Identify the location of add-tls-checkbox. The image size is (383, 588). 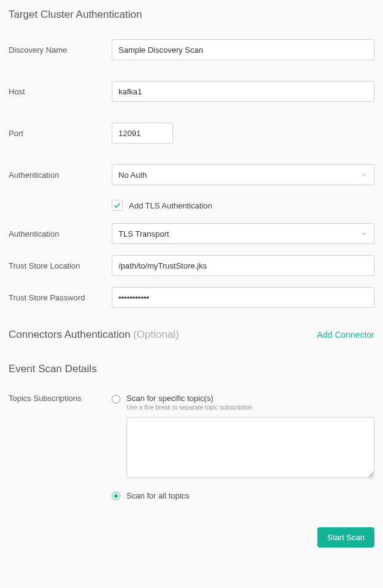
(117, 205).